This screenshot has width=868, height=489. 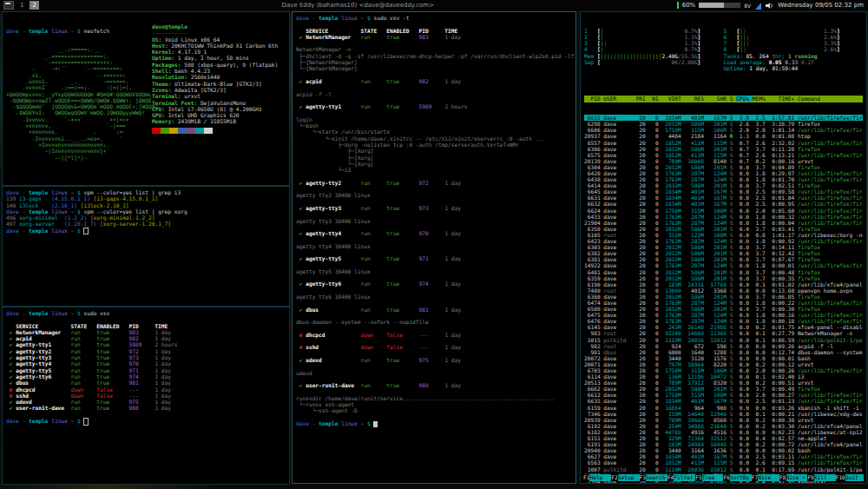 What do you see at coordinates (850, 478) in the screenshot?
I see `htop-fkey-quit: F10Quit` at bounding box center [850, 478].